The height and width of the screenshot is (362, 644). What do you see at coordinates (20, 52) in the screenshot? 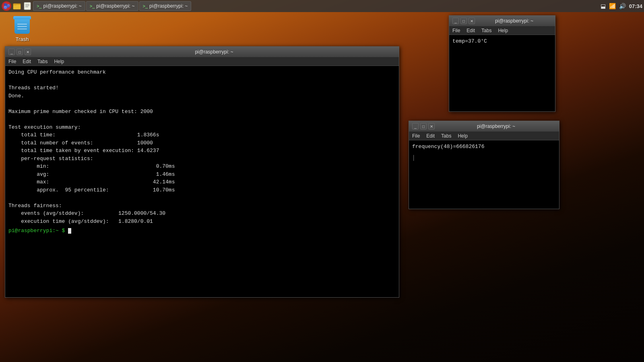
I see `main-maximize-button: □` at bounding box center [20, 52].